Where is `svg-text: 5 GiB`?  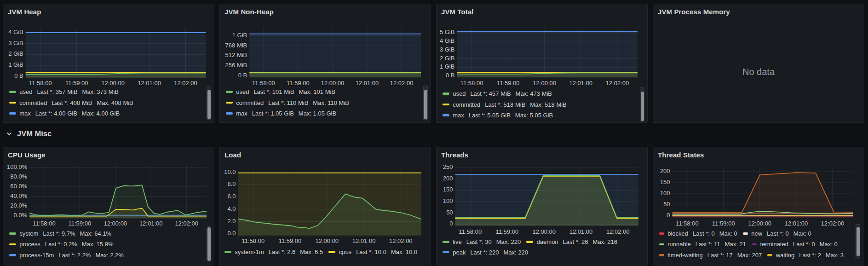
svg-text: 5 GiB is located at coordinates (447, 32).